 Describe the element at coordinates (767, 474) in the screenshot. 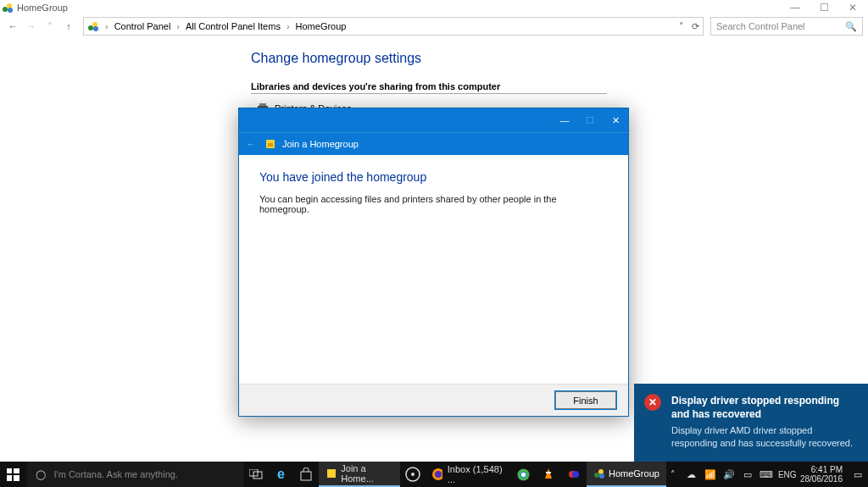

I see `system-tray: ˄ ☁ 📶 🔊 ▭ ⌨ ENG 6:41 PM 28/06/2016 ▭` at that location.